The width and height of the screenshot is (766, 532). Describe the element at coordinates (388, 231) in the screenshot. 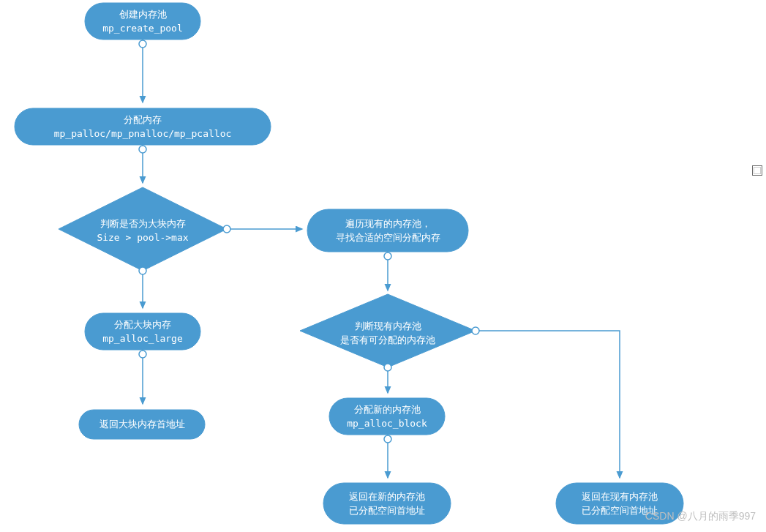

I see `node-traverse: 遍历现有的内存池， 寻找合适的空间分配内存` at that location.